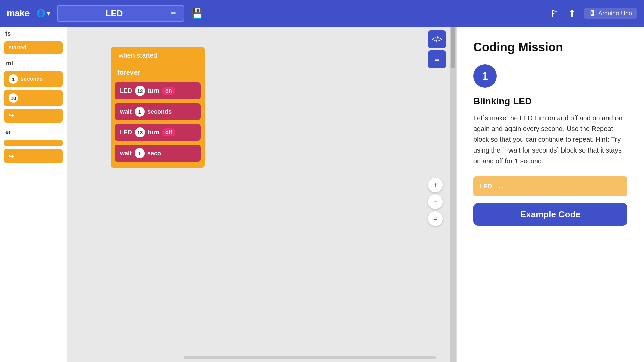 The image size is (644, 362). What do you see at coordinates (322, 13) in the screenshot?
I see `app-header: make 🌐 ▾ LED ✏ 💾 🏳 ⬆ 🎛 Arduino Uno` at bounding box center [322, 13].